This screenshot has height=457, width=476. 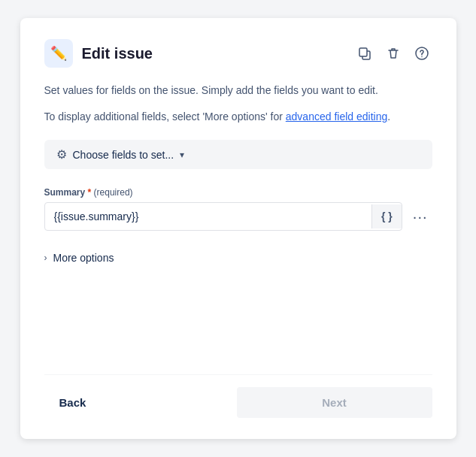 What do you see at coordinates (99, 53) in the screenshot?
I see `header-left: ✏️ Edit issue` at bounding box center [99, 53].